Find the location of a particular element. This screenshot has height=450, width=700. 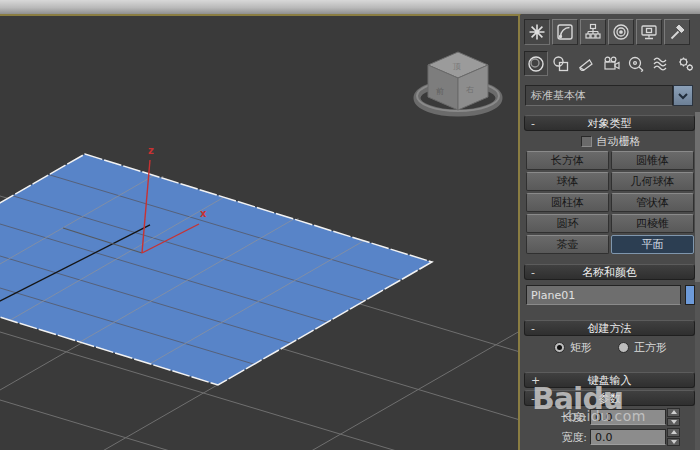

dropdown-button is located at coordinates (683, 96).